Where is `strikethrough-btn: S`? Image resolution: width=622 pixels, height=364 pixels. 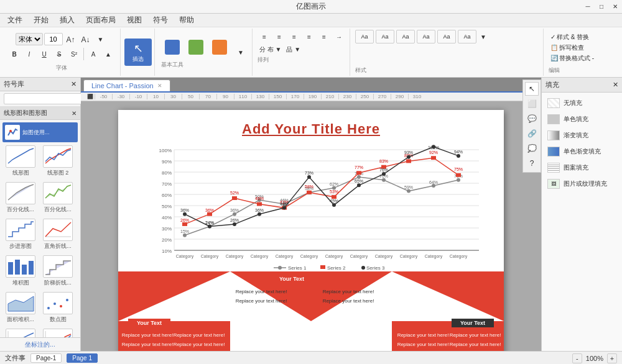
strikethrough-btn: S is located at coordinates (59, 55).